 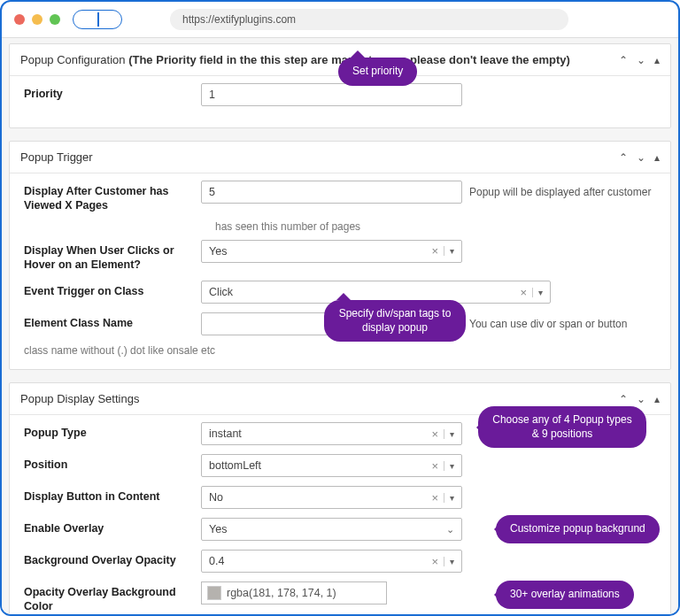 What do you see at coordinates (577, 529) in the screenshot?
I see `callout-customize-background: Customize popup backgrund` at bounding box center [577, 529].